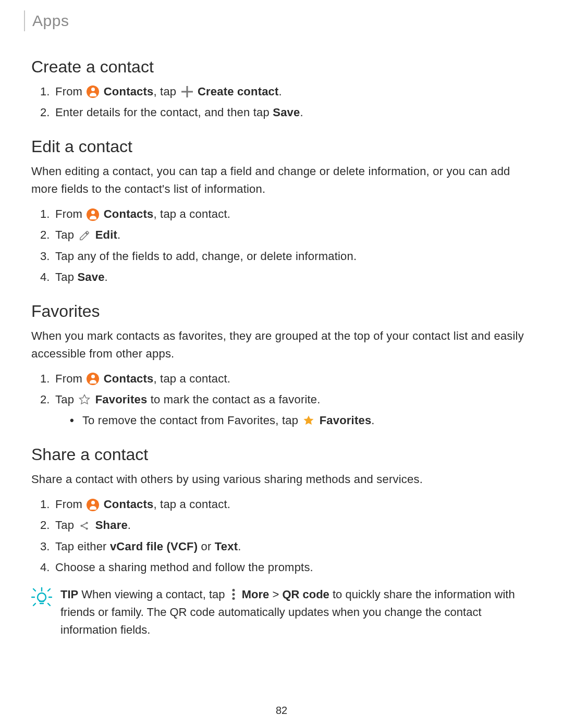 The height and width of the screenshot is (728, 563). What do you see at coordinates (69, 594) in the screenshot?
I see `tip-label: TIP` at bounding box center [69, 594].